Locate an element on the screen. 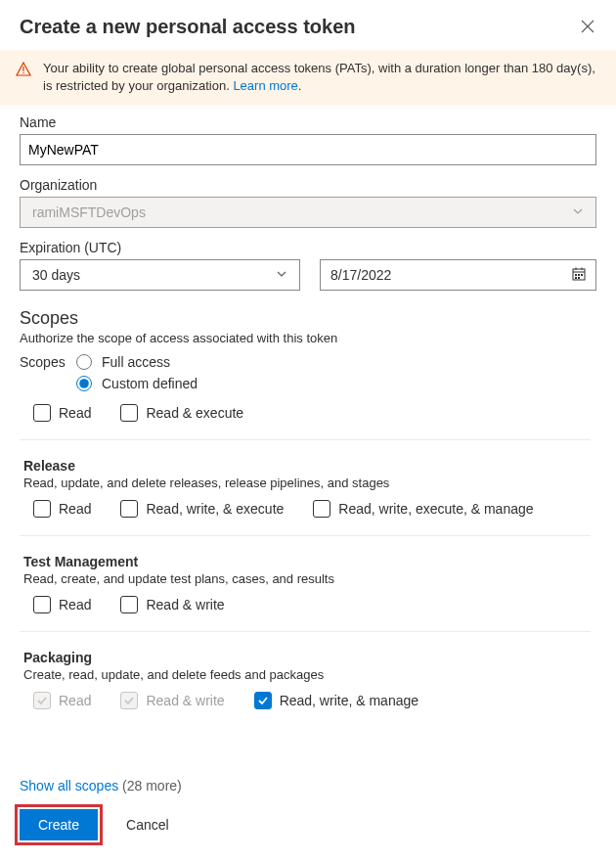 This screenshot has width=616, height=861. scope-desc: Create, read, update, and delete feeds a… is located at coordinates (307, 675).